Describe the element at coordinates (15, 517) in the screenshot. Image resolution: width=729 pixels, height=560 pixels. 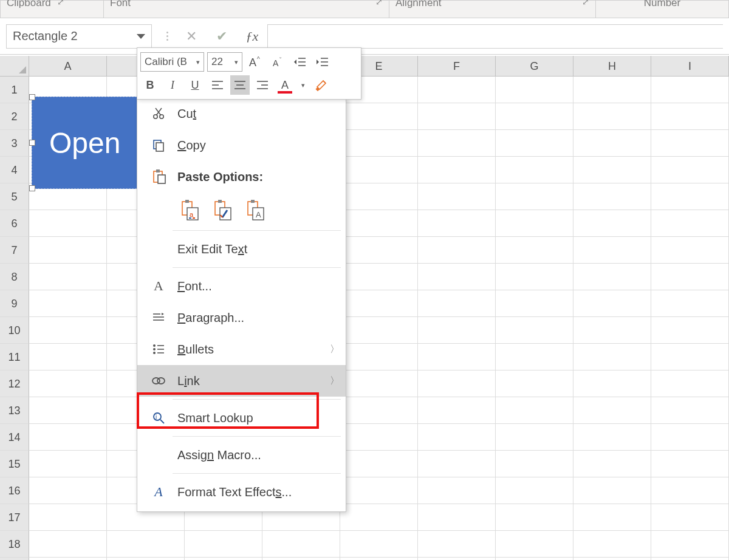
I see `row-header: 17` at that location.